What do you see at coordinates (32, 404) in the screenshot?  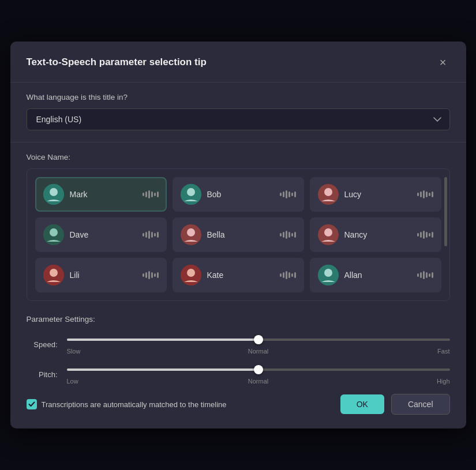 I see `auto-match-checkbox` at bounding box center [32, 404].